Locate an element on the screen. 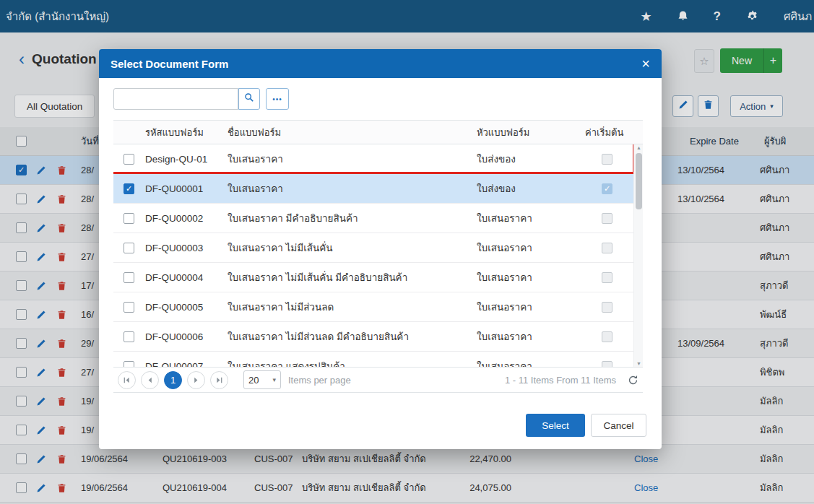 Image resolution: width=814 pixels, height=504 pixels. form-code: DF-QU00007 is located at coordinates (185, 360).